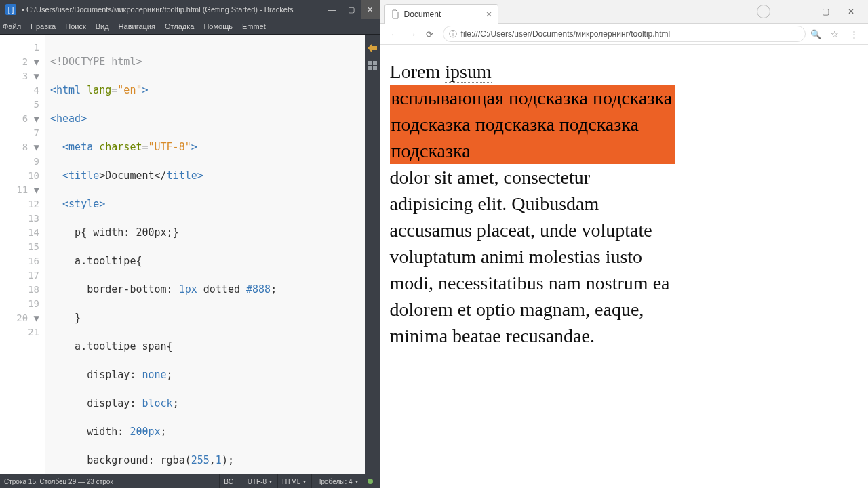 The height and width of the screenshot is (488, 868). What do you see at coordinates (764, 12) in the screenshot?
I see `user-avatar-icon` at bounding box center [764, 12].